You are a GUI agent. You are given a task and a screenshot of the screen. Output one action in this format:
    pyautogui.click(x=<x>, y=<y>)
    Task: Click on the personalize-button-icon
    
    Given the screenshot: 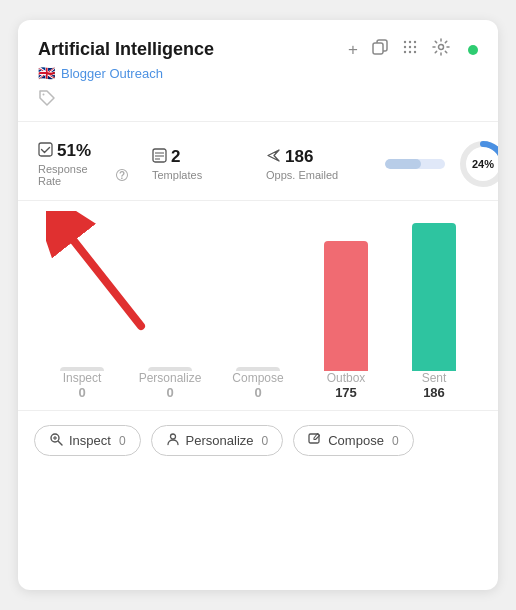 What is the action you would take?
    pyautogui.click(x=173, y=440)
    